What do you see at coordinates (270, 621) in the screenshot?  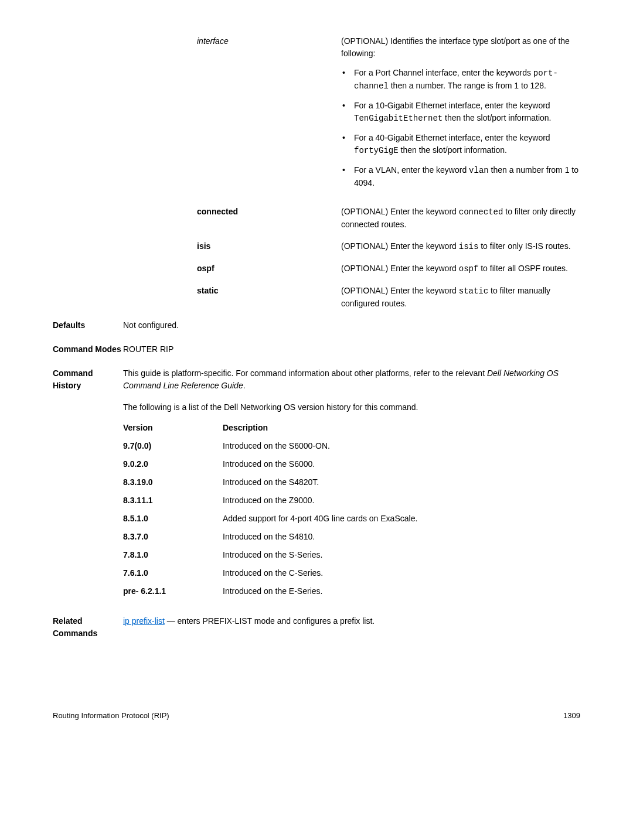 I see `related-text-post: — enters PREFIX-LIST mode and configures…` at bounding box center [270, 621].